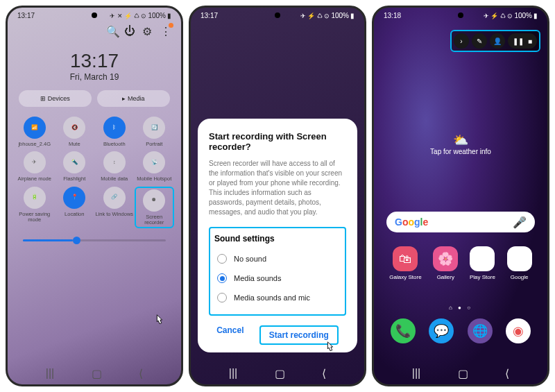 This screenshot has width=555, height=392. What do you see at coordinates (278, 188) in the screenshot?
I see `dialog-body: Screen recorder will have access to all …` at bounding box center [278, 188].